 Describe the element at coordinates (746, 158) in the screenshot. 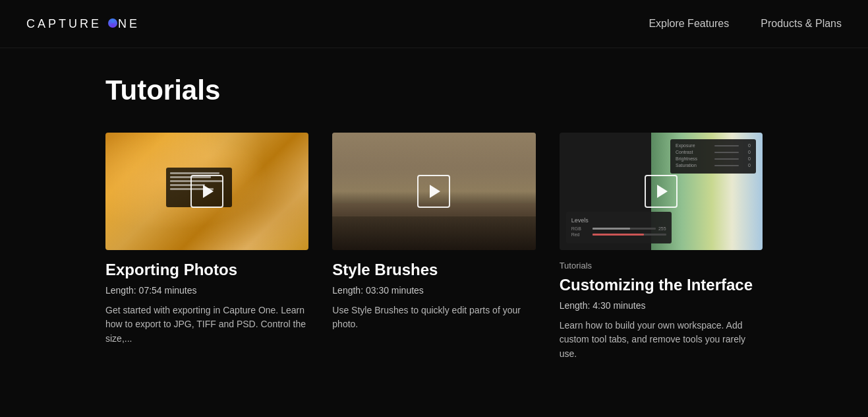

I see `exp-val-brightness: 0` at that location.